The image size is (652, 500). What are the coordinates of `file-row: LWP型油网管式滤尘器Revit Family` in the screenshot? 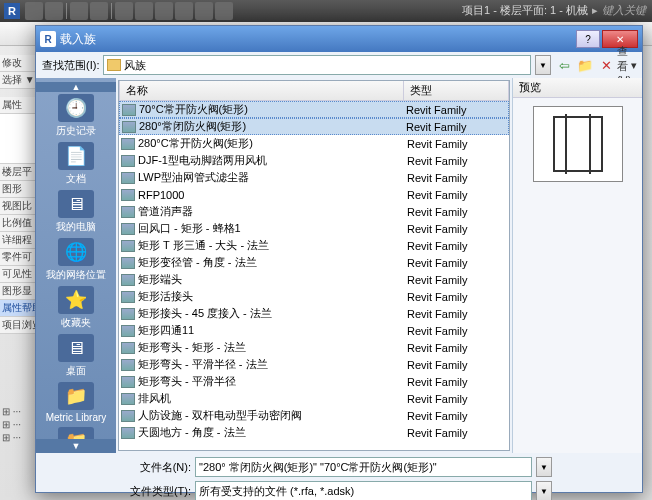 It's located at (314, 178).